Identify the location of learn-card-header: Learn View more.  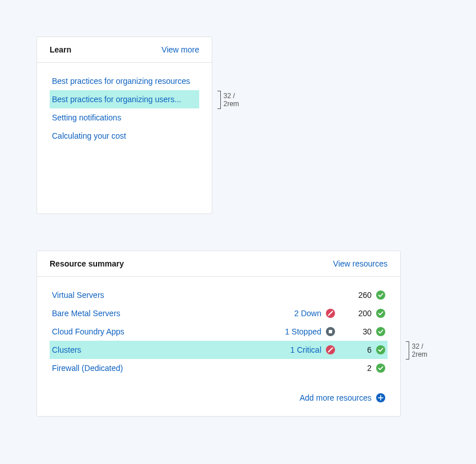
(124, 50).